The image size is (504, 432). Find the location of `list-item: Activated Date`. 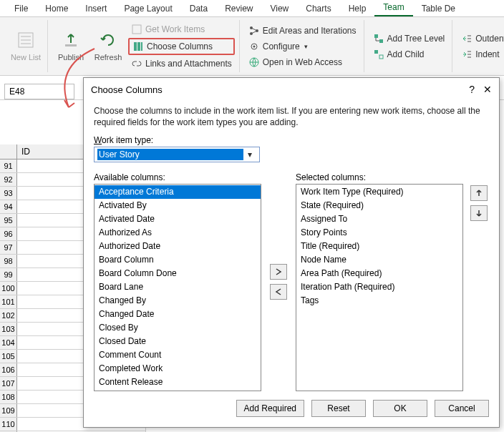

list-item: Activated Date is located at coordinates (178, 219).